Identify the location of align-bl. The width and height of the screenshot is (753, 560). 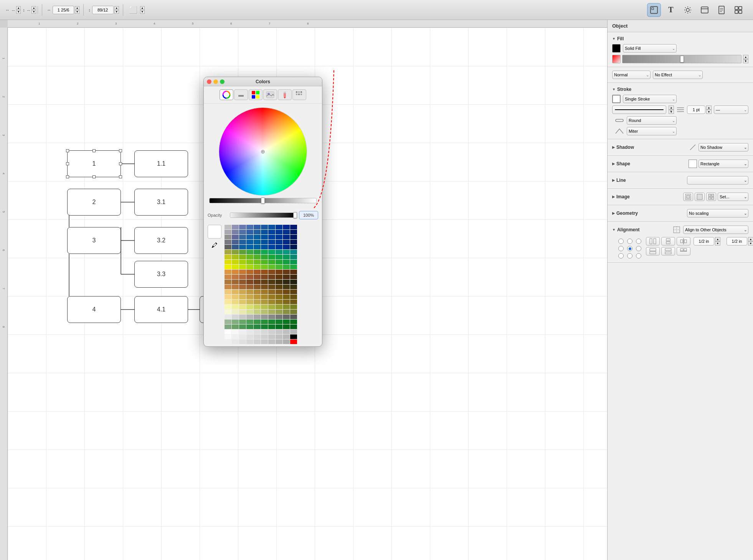
(621, 256).